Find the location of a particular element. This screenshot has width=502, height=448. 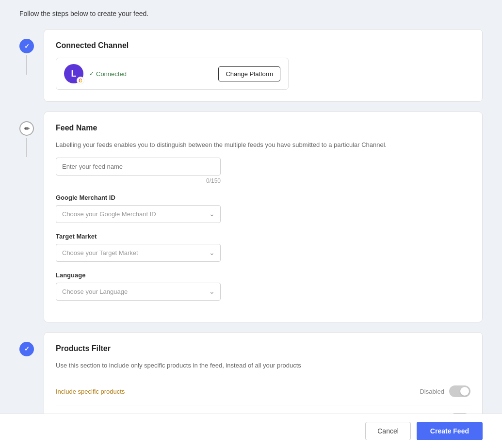

google-badge: G is located at coordinates (81, 80).